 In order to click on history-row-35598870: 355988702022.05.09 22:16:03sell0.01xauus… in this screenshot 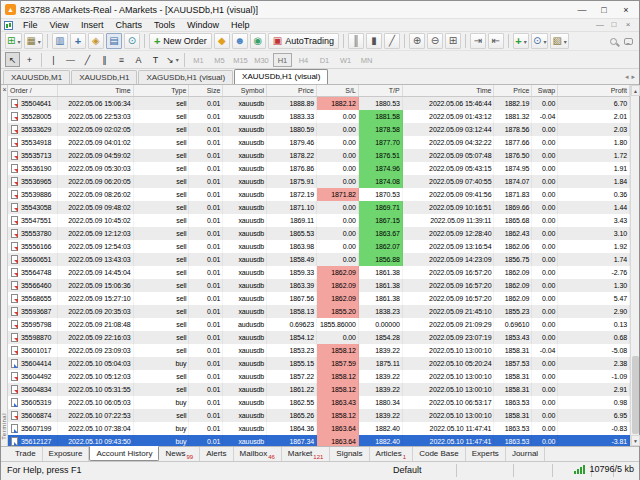, I will do `click(319, 338)`.